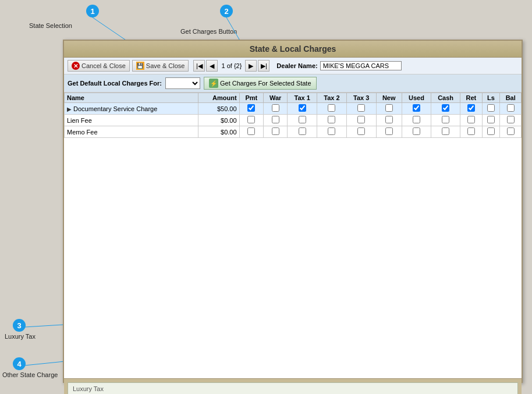 This screenshot has width=532, height=394. I want to click on nav-next-button: ▶, so click(251, 66).